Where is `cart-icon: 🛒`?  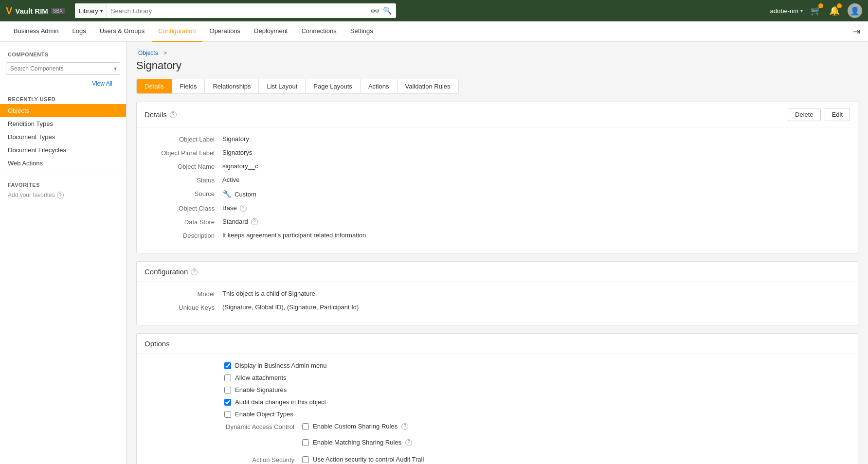
cart-icon: 🛒 is located at coordinates (816, 11).